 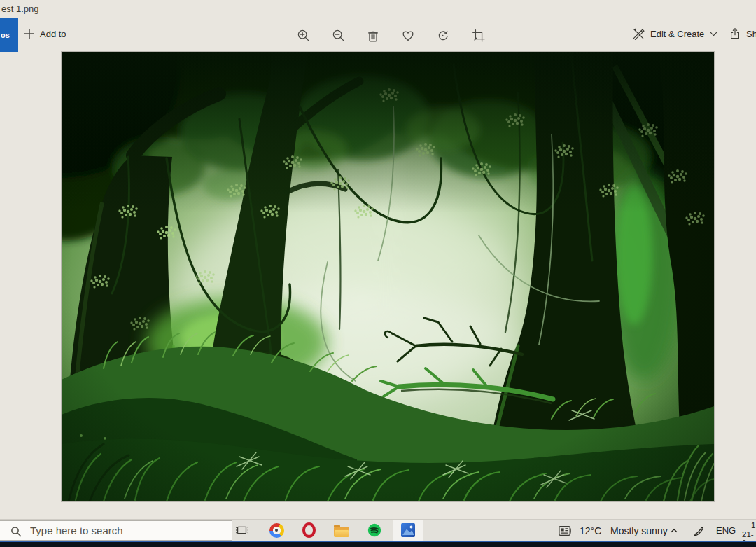 I want to click on share-button: Sh, so click(x=742, y=34).